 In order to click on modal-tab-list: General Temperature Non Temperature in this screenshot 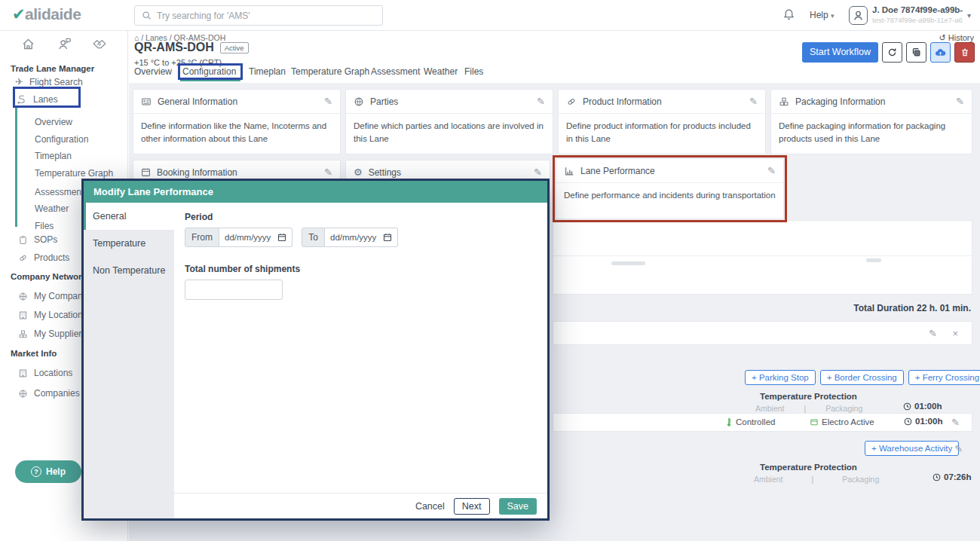, I will do `click(129, 360)`.